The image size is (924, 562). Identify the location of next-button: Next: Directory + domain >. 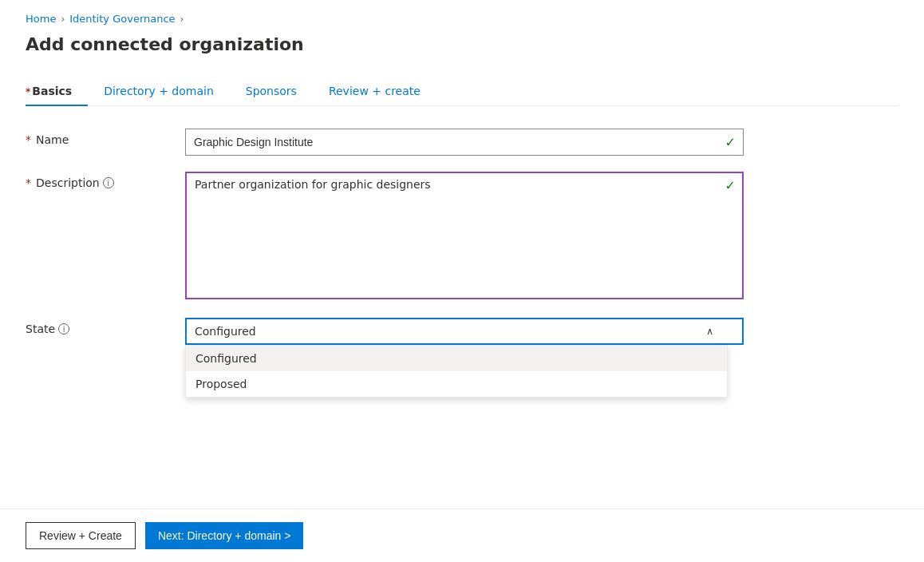
(225, 536).